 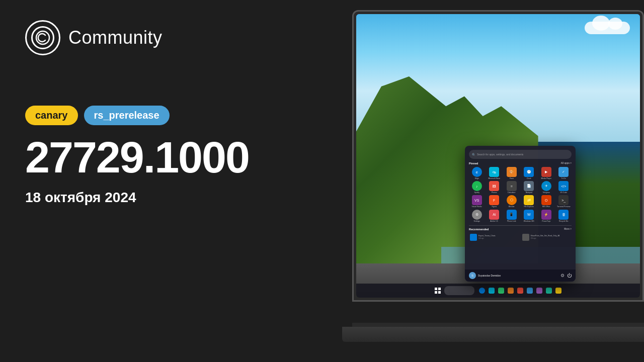 What do you see at coordinates (570, 276) in the screenshot?
I see `power-icon: ⏻` at bounding box center [570, 276].